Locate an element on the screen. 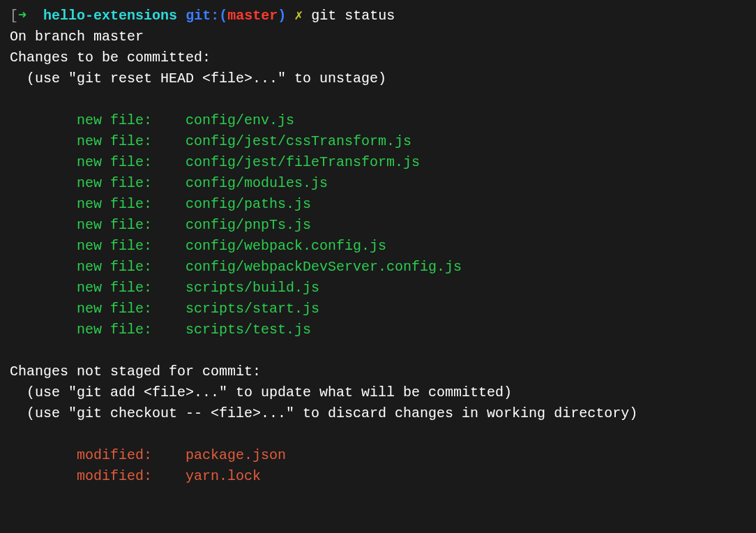 The height and width of the screenshot is (533, 756). unstaged-file-entry: modified: package.json is located at coordinates (378, 456).